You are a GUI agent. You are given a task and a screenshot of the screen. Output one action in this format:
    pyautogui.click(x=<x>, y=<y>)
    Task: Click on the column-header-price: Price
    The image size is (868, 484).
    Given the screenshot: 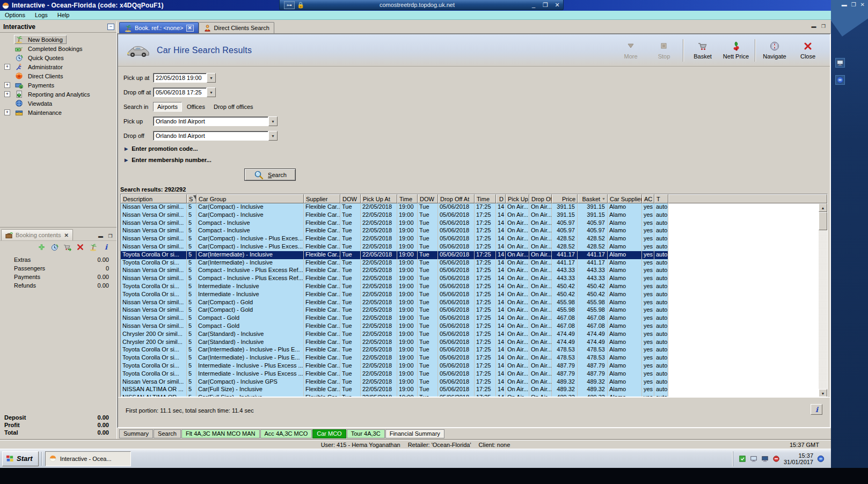 What is the action you would take?
    pyautogui.click(x=565, y=199)
    